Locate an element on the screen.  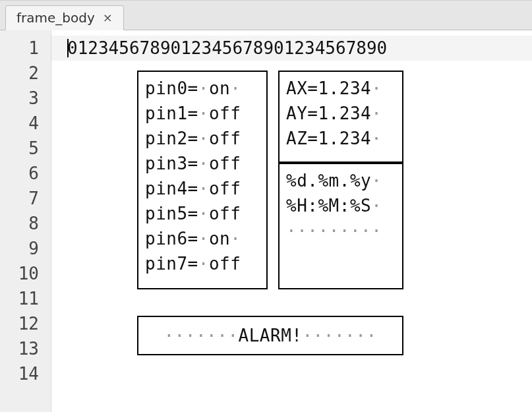
pin-line: pin2=·off is located at coordinates (202, 138).